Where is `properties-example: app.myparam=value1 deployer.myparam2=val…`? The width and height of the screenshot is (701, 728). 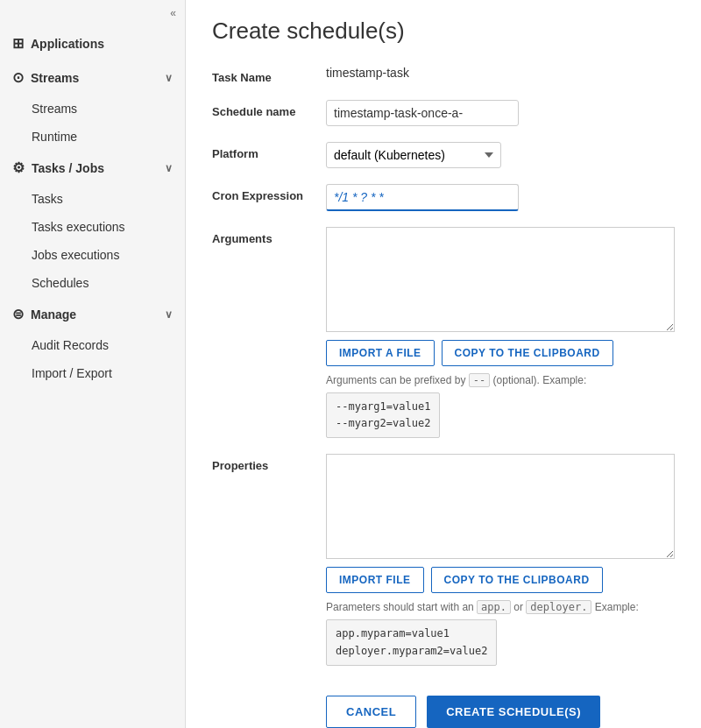 properties-example: app.myparam=value1 deployer.myparam2=val… is located at coordinates (412, 642).